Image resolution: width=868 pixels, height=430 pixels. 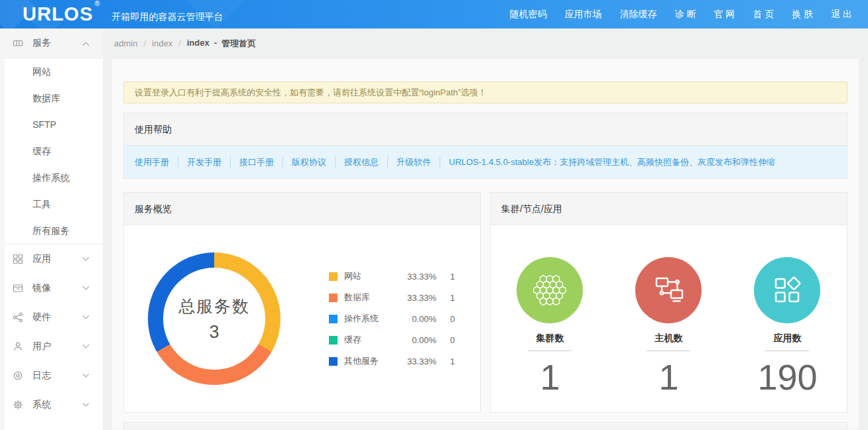 What do you see at coordinates (485, 93) in the screenshot?
I see `login-path-alert: 设置登录入口有利于提高系统的安全性，如有需要，请前往系统设置中配置“loginP…` at bounding box center [485, 93].